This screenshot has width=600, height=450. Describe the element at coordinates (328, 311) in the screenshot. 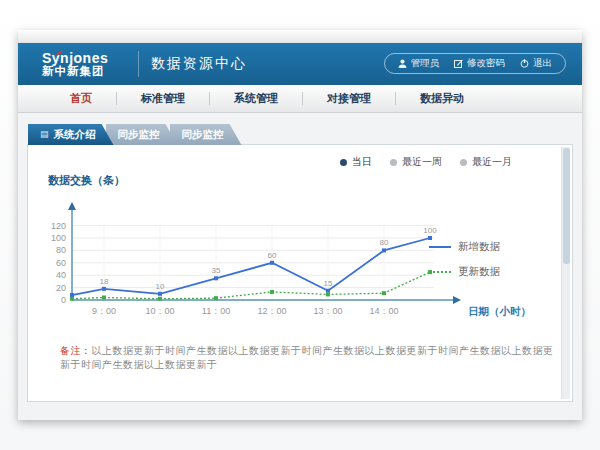

I see `svg-text: 13：00` at that location.